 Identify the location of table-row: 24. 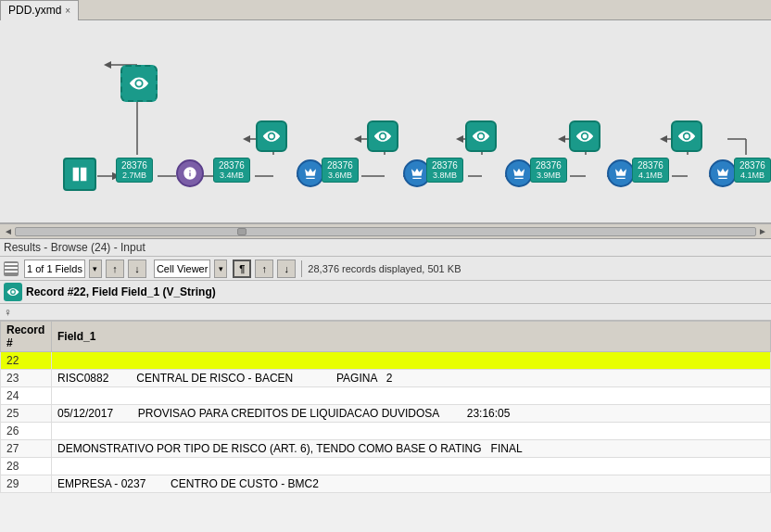
(386, 397).